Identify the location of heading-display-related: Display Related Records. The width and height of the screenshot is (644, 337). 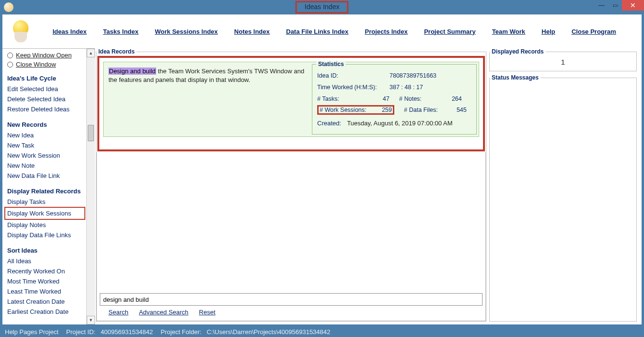
(51, 191).